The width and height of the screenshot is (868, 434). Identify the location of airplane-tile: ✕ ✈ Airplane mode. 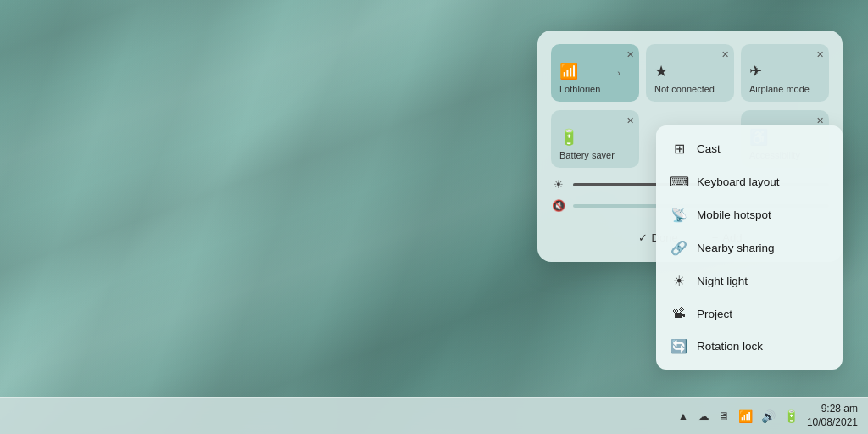
(785, 73).